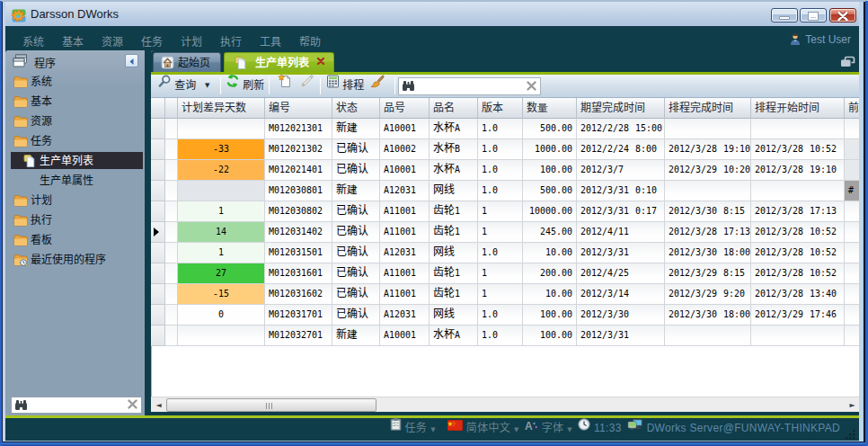 The image size is (868, 446). I want to click on cell-status: 新建, so click(356, 191).